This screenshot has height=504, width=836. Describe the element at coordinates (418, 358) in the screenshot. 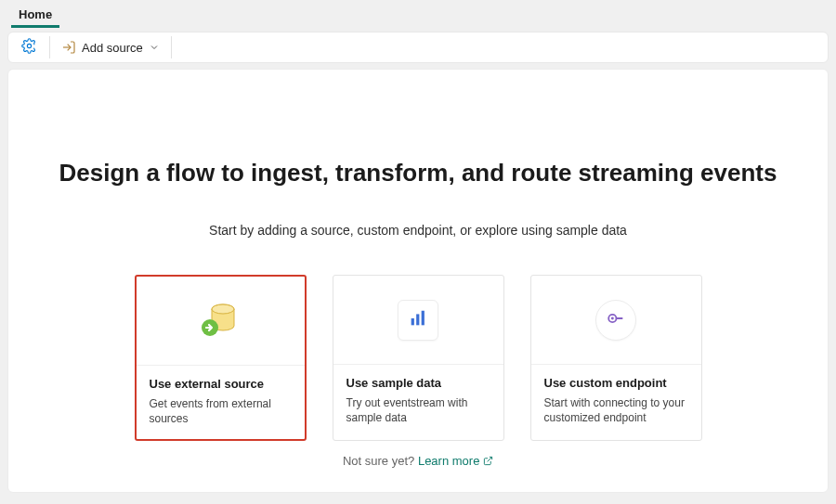

I see `card-sample-data: Use sample data Try out eventstream with…` at that location.